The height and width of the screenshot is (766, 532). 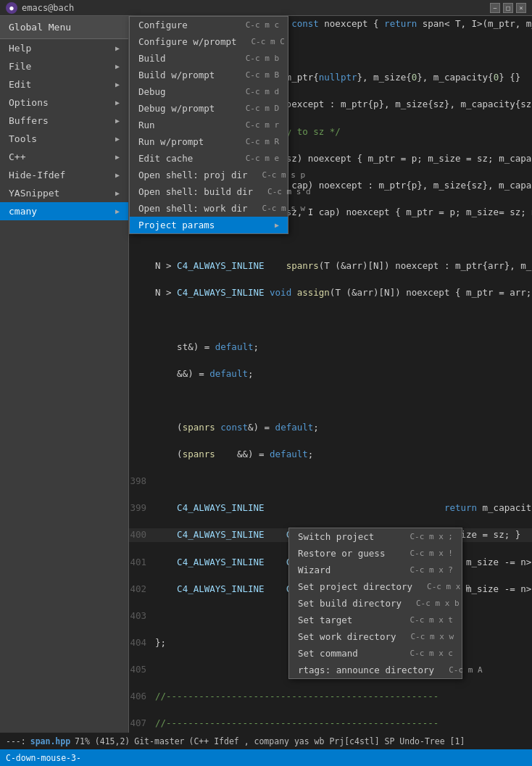 I want to click on shortcut-label: C-c m s p, so click(x=284, y=175).